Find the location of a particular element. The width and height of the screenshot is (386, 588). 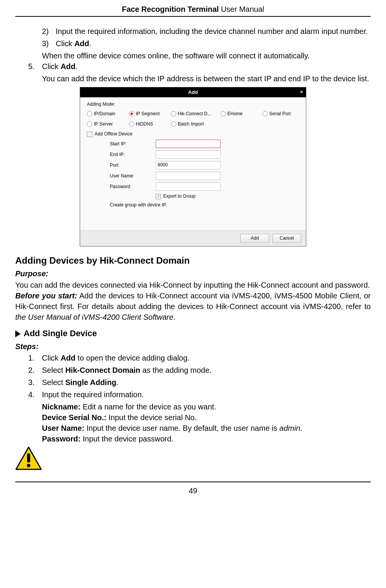

start-ip-input is located at coordinates (188, 144).